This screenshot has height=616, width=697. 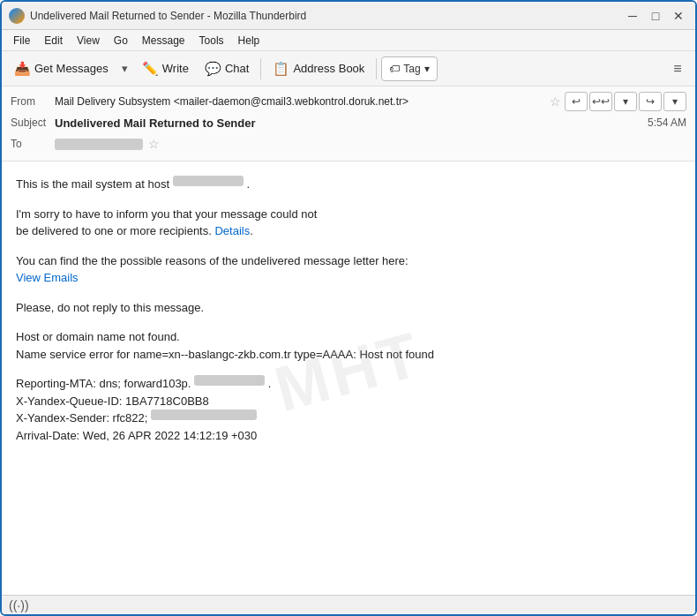 I want to click on close-button: ✕, so click(x=678, y=16).